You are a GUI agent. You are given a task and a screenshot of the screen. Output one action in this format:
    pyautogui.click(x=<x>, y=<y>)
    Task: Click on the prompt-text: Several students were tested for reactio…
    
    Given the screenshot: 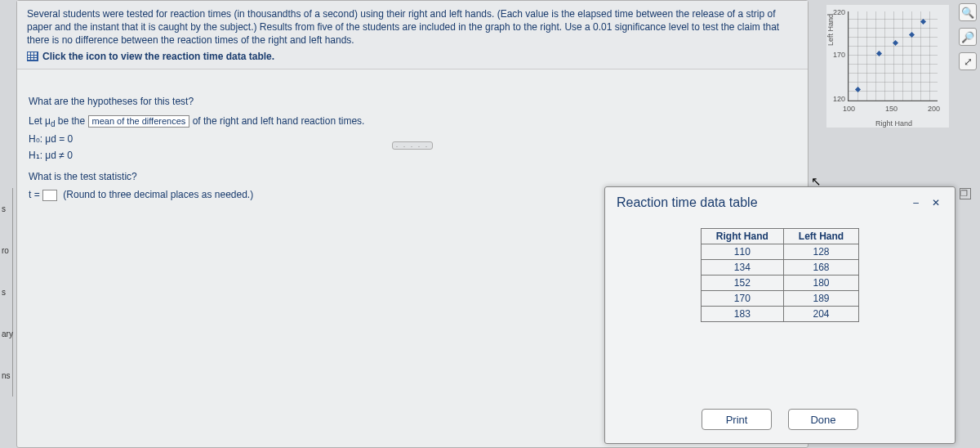 What is the action you would take?
    pyautogui.click(x=412, y=28)
    